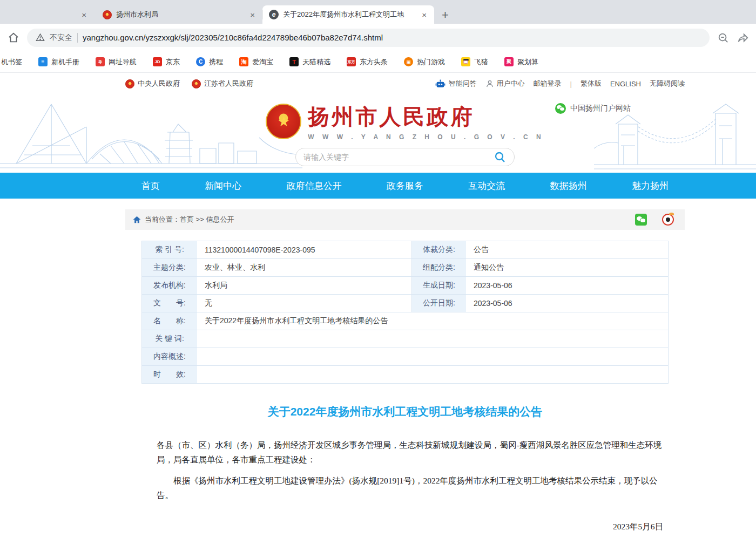 This screenshot has width=756, height=538. What do you see at coordinates (179, 15) in the screenshot?
I see `tab-shuiliju: ★ 扬州市水利局 ×` at bounding box center [179, 15].